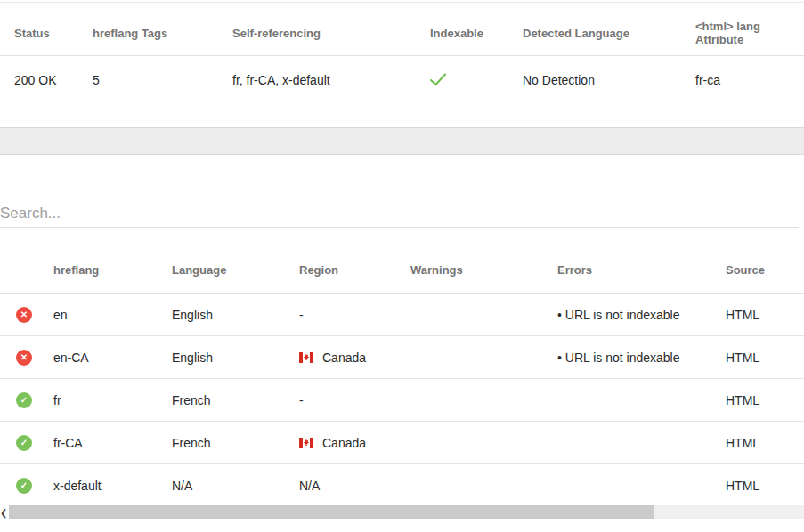  What do you see at coordinates (402, 443) in the screenshot?
I see `table-row: ✓ fr-CA French Canada HTML` at bounding box center [402, 443].